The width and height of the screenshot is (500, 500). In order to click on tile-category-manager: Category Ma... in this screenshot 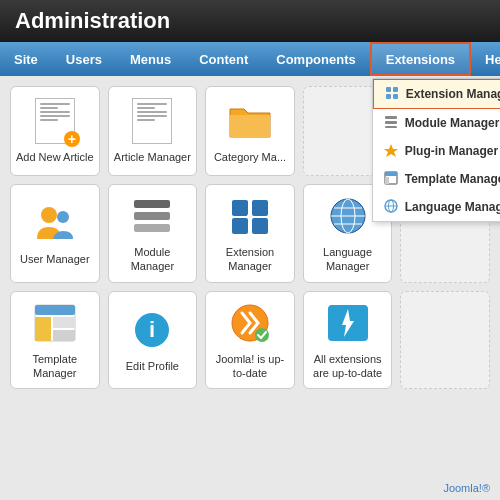, I will do `click(250, 131)`.